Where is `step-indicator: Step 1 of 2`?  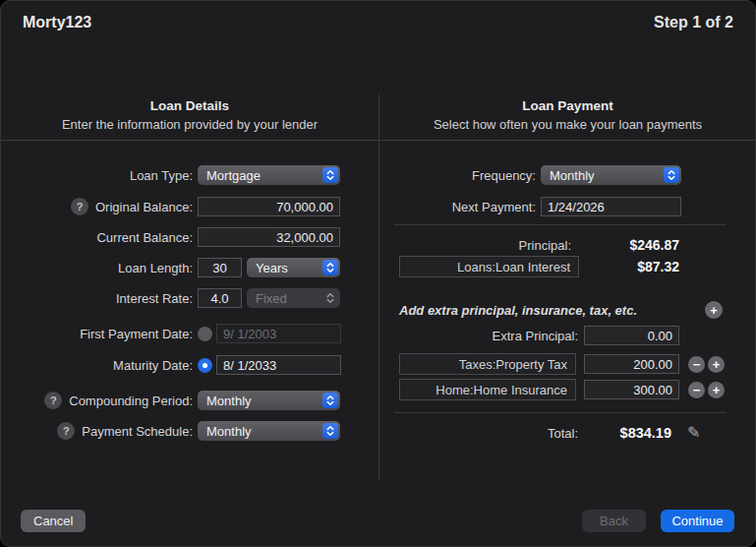
step-indicator: Step 1 of 2 is located at coordinates (694, 23).